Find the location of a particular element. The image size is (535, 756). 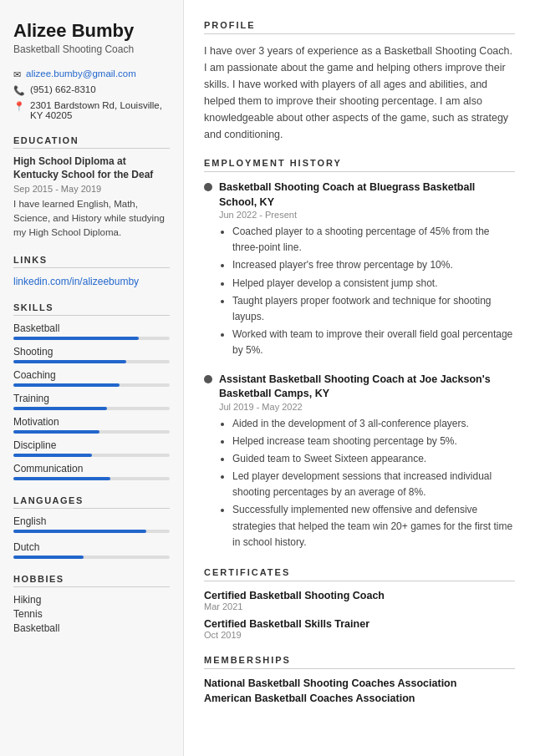

job-date: Jul 2019 - May 2022 is located at coordinates (367, 407).